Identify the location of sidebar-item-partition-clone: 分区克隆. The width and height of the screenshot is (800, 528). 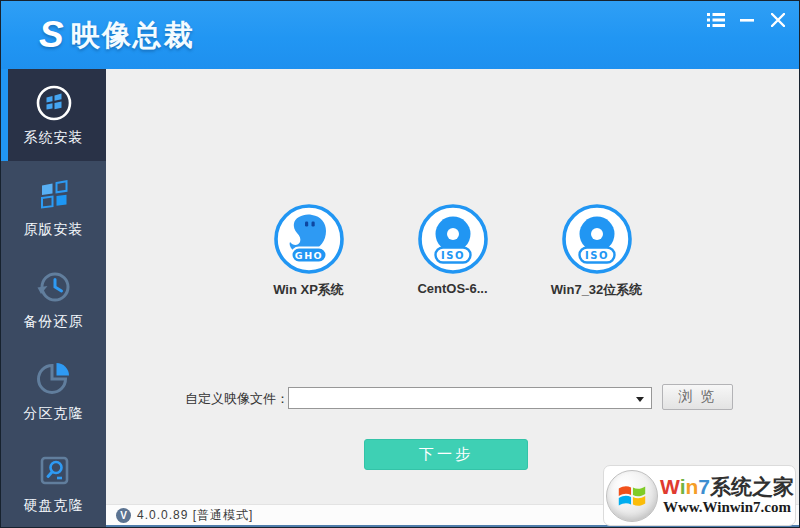
(54, 391).